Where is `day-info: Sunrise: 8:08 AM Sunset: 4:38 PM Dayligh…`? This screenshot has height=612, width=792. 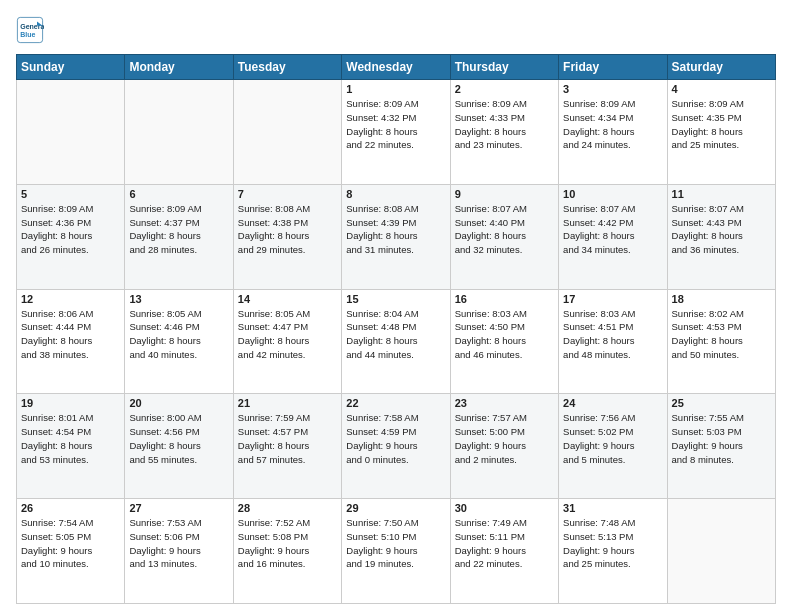 day-info: Sunrise: 8:08 AM Sunset: 4:38 PM Dayligh… is located at coordinates (288, 230).